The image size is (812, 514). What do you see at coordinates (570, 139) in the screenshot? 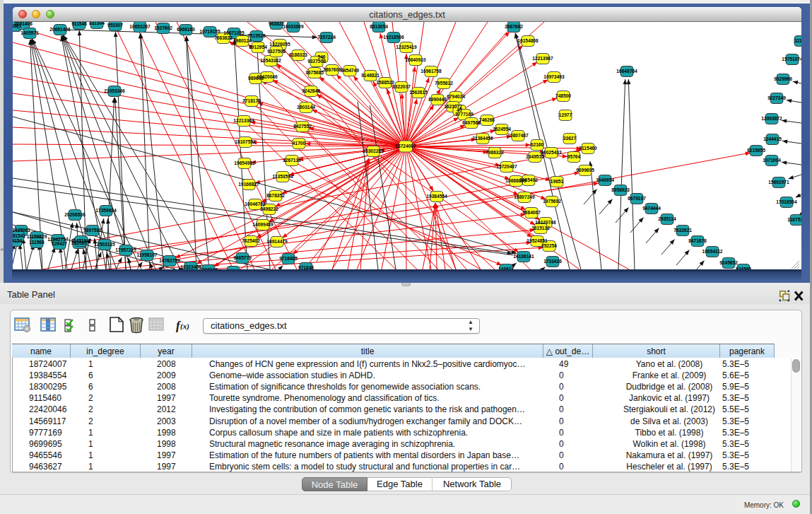
I see `svg-text: 33627` at bounding box center [570, 139].